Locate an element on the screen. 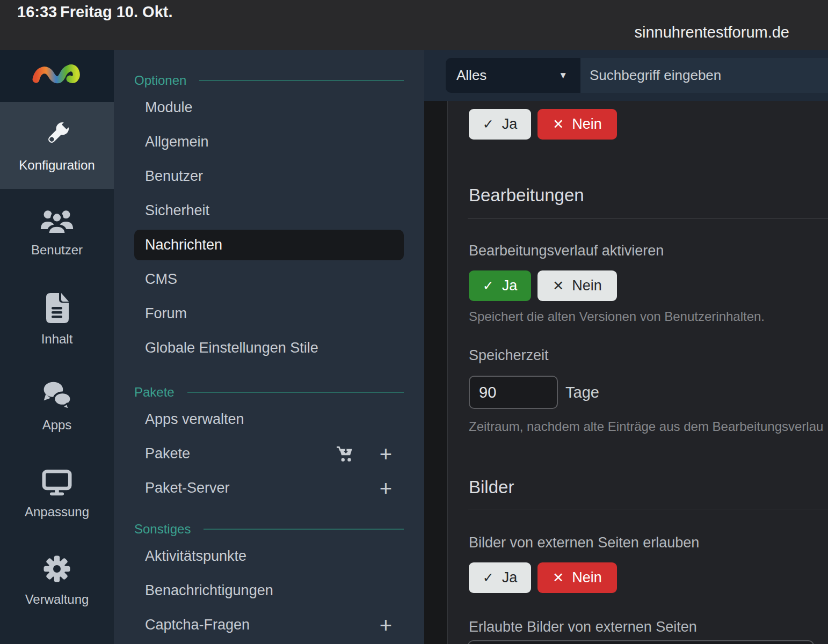  nav-label: Verwaltung is located at coordinates (57, 599).